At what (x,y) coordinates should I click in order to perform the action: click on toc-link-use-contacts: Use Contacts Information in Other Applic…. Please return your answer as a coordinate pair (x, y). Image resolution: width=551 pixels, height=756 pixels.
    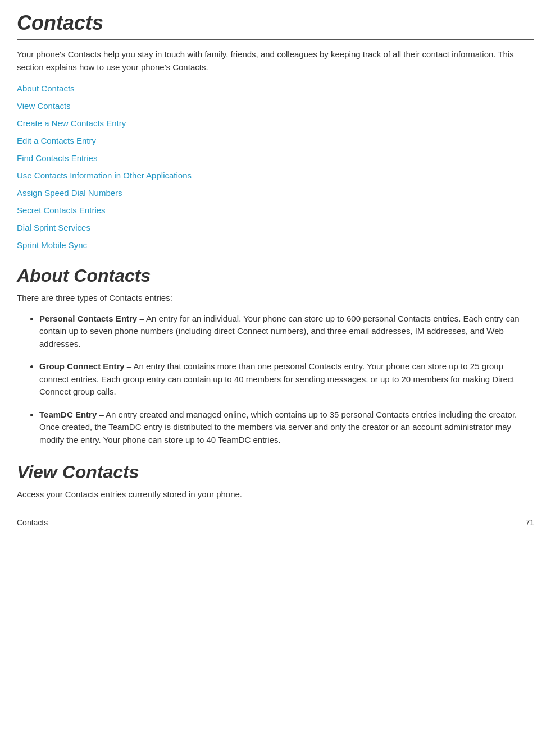
    Looking at the image, I should click on (275, 175).